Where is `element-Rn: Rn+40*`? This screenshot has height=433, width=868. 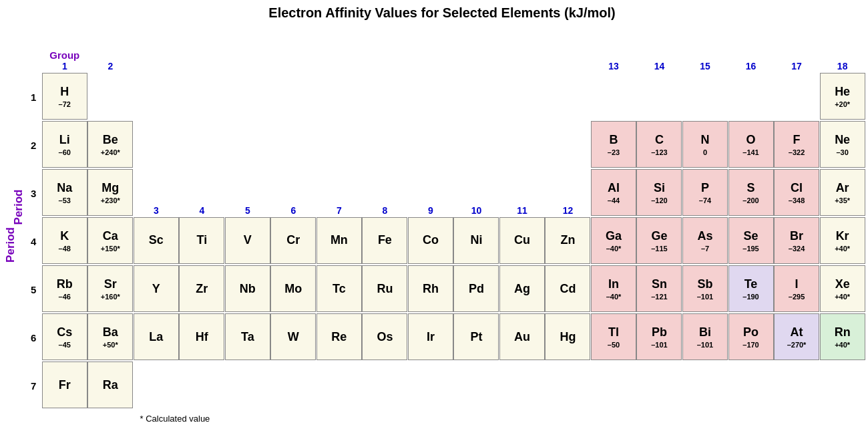 element-Rn: Rn+40* is located at coordinates (843, 337).